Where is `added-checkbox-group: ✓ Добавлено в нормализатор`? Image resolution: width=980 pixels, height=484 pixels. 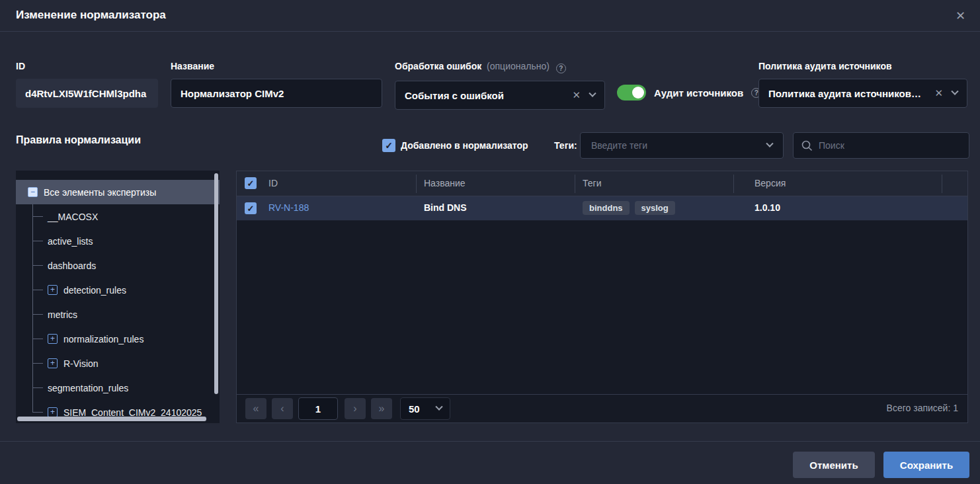
added-checkbox-group: ✓ Добавлено в нормализатор is located at coordinates (455, 145).